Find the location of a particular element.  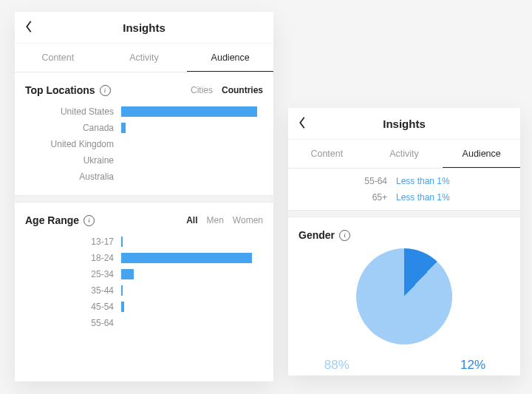

bar-label: 13-17 is located at coordinates (73, 242).